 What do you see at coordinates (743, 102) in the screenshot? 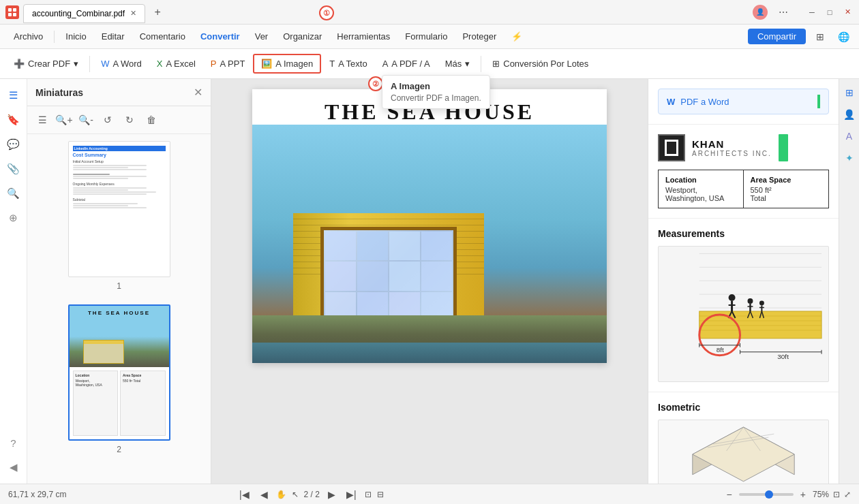
I see `pdf-word-section: W PDF a Word` at bounding box center [743, 102].